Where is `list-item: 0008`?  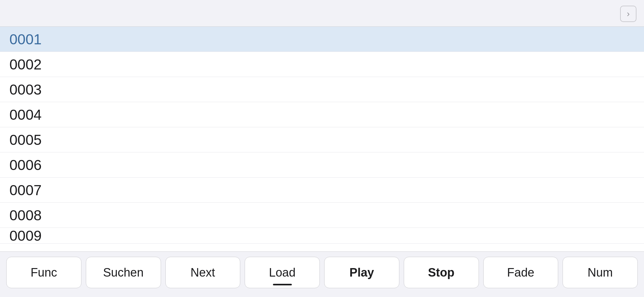
list-item: 0008 is located at coordinates (322, 215).